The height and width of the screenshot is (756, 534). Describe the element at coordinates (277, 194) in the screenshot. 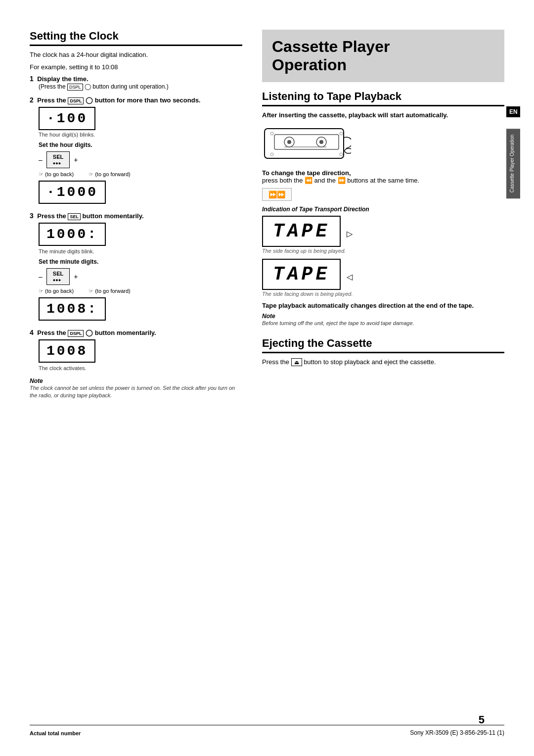

I see `ff-icon: ⏩⏩` at that location.